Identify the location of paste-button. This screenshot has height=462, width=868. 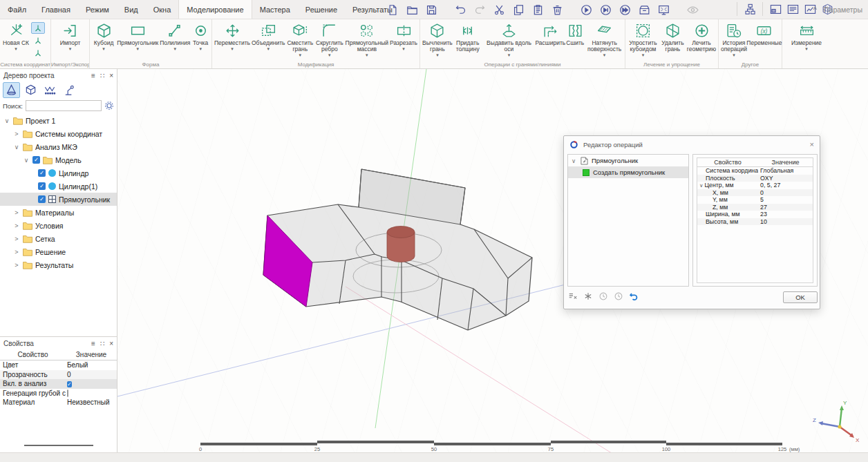
(538, 10).